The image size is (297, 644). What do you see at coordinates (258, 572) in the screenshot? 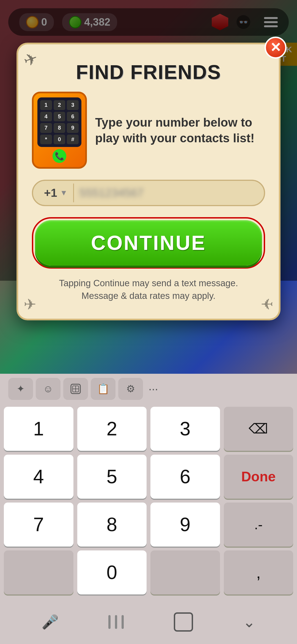
I see `key-comma: ,` at bounding box center [258, 572].